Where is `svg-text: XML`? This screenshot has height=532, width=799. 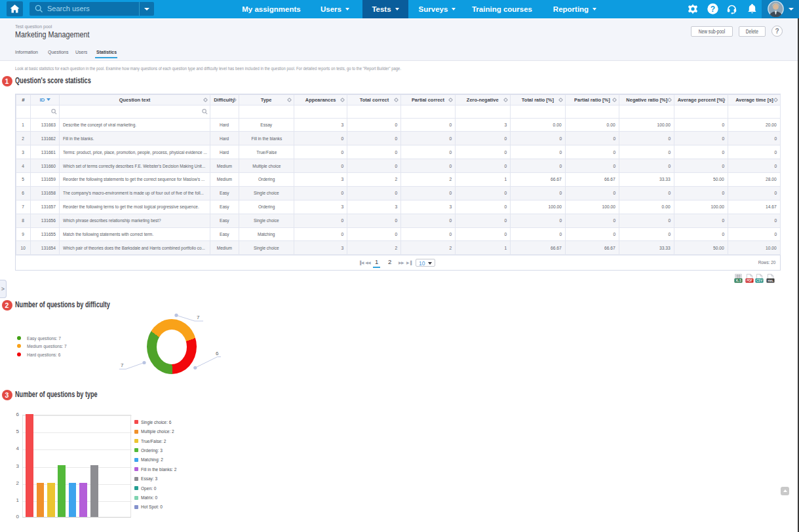
svg-text: XML is located at coordinates (771, 280).